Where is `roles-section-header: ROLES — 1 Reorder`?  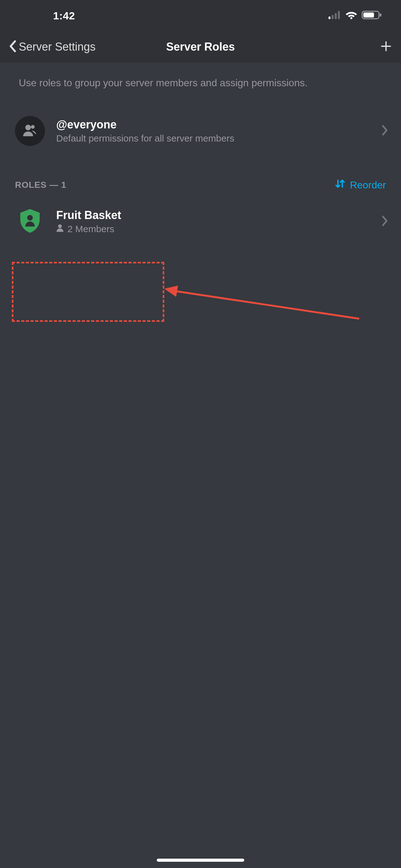
roles-section-header: ROLES — 1 Reorder is located at coordinates (201, 177).